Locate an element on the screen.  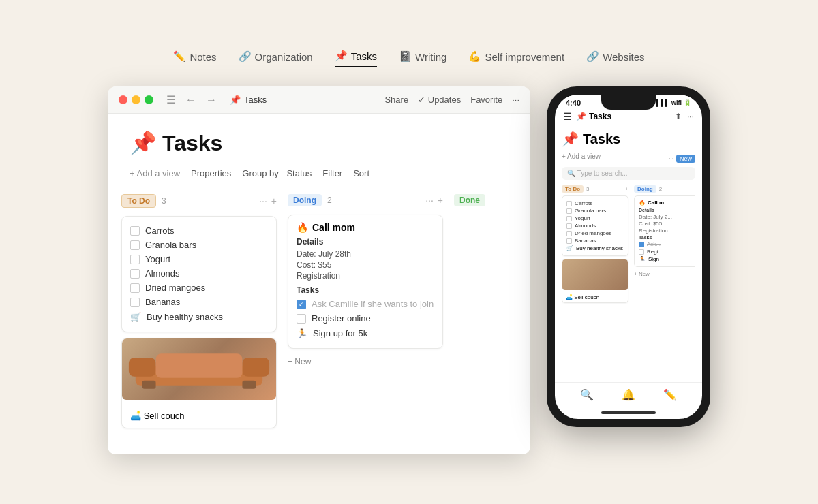
phone-search-bottom-icon: 🔍 is located at coordinates (587, 395).